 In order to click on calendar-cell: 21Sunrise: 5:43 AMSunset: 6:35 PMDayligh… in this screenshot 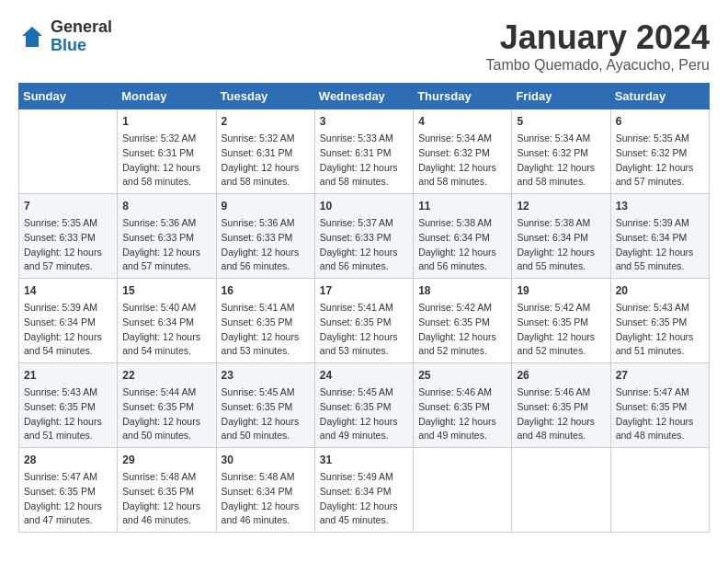, I will do `click(68, 406)`.